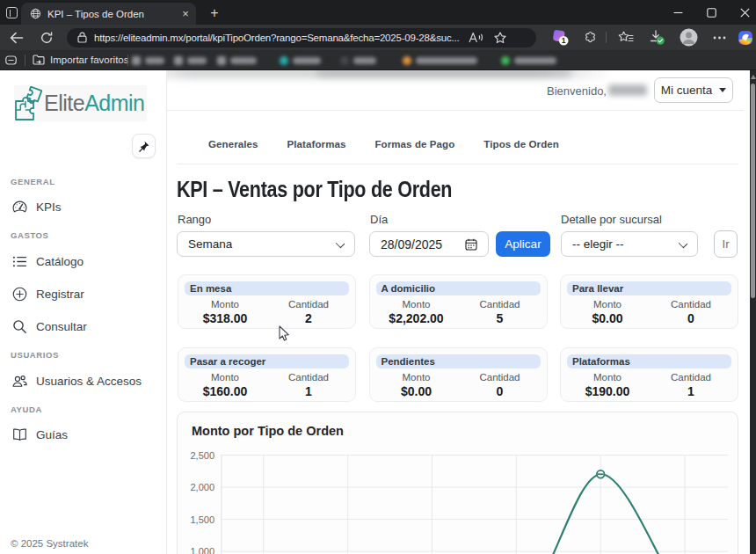  What do you see at coordinates (19, 434) in the screenshot?
I see `book-icon` at bounding box center [19, 434].